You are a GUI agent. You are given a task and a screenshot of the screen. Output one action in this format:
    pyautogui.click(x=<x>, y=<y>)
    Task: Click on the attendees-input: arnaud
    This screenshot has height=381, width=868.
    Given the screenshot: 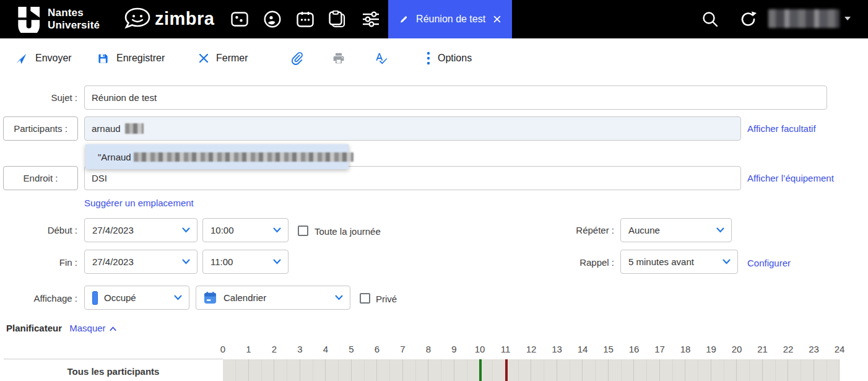 What is the action you would take?
    pyautogui.click(x=412, y=129)
    